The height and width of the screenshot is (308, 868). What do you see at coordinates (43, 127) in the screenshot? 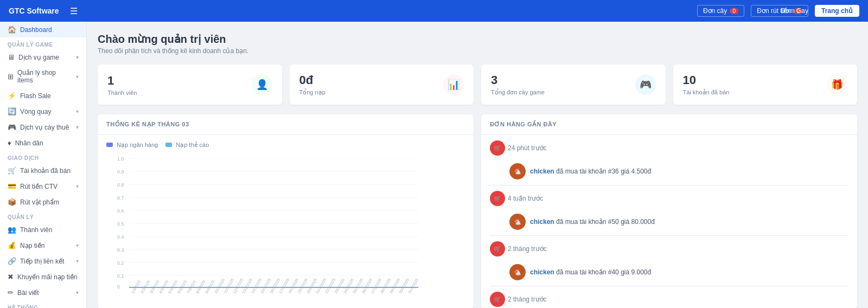
I see `sidebar-item-dich-vu-cay-thue: 🎮 Dịch vụ cày thuê ▾` at bounding box center [43, 127].